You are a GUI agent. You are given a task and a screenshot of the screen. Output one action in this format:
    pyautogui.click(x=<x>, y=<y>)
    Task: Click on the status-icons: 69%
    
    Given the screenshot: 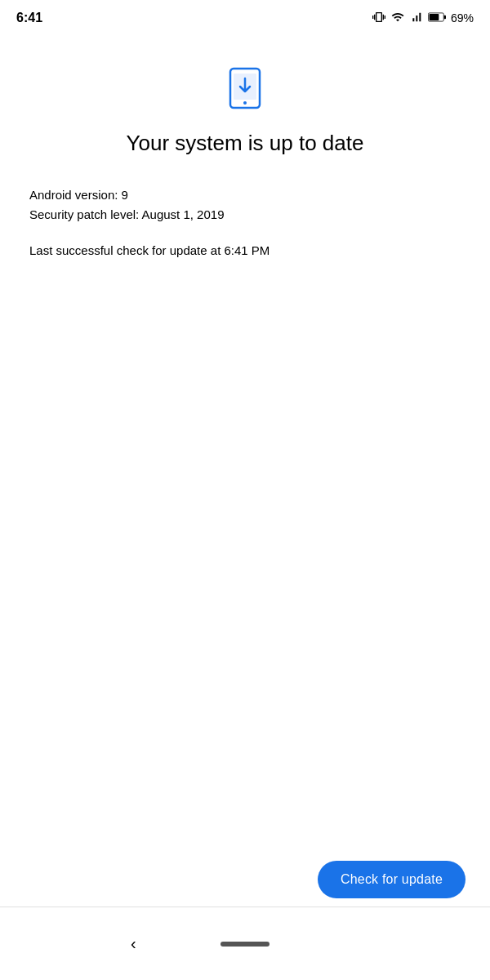 What is the action you would take?
    pyautogui.click(x=423, y=18)
    